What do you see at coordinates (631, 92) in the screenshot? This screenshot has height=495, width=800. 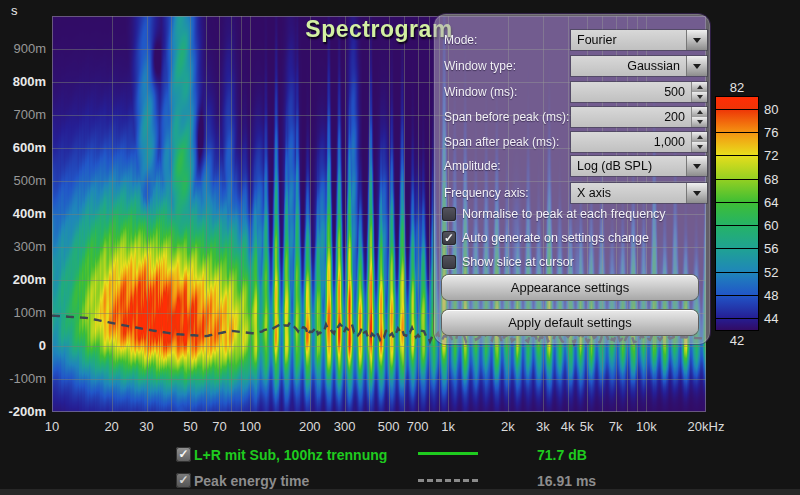 I see `control-value: 500` at bounding box center [631, 92].